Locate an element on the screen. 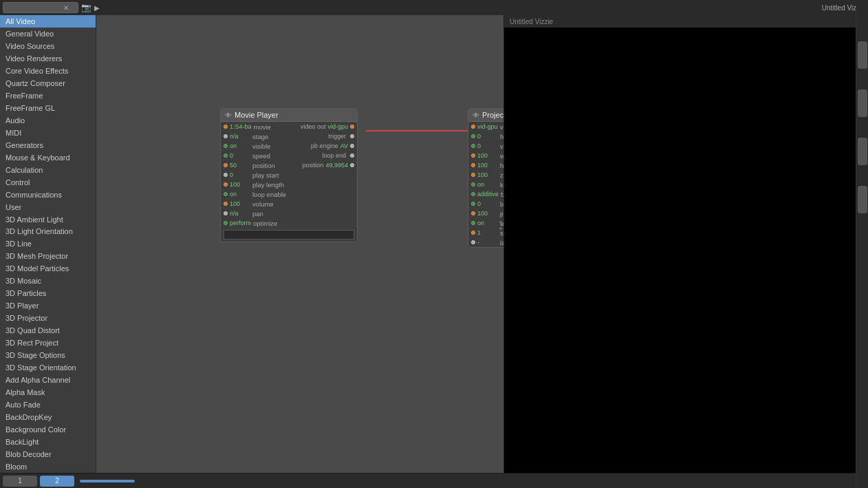 The width and height of the screenshot is (868, 488). bottom-tab-2: 2 is located at coordinates (57, 481).